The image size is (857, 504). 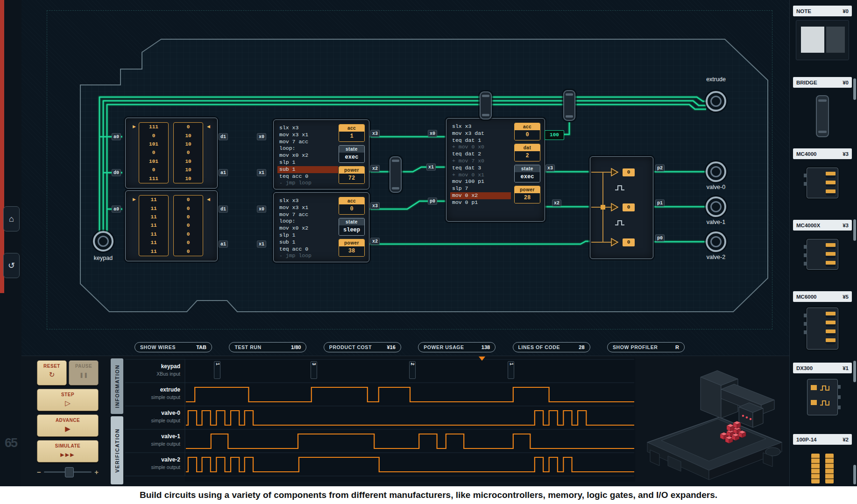 I want to click on slider-minus-button: −, so click(x=39, y=472).